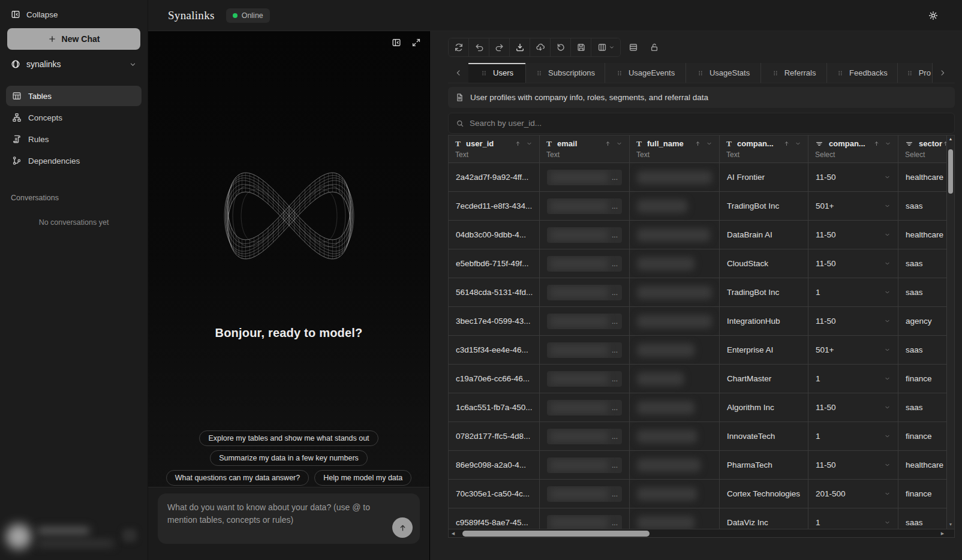  Describe the element at coordinates (74, 118) in the screenshot. I see `sidebar-item-concepts: Concepts` at that location.